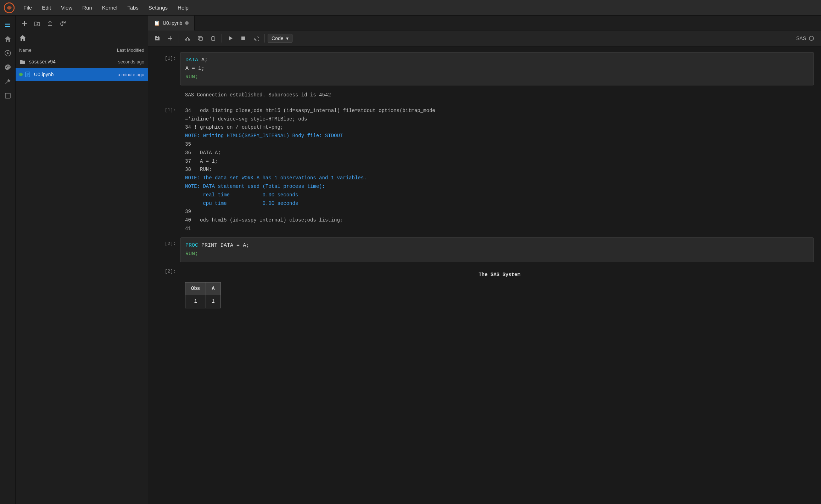 This screenshot has width=821, height=504. Describe the element at coordinates (82, 24) in the screenshot. I see `file-panel-toolbar` at that location.